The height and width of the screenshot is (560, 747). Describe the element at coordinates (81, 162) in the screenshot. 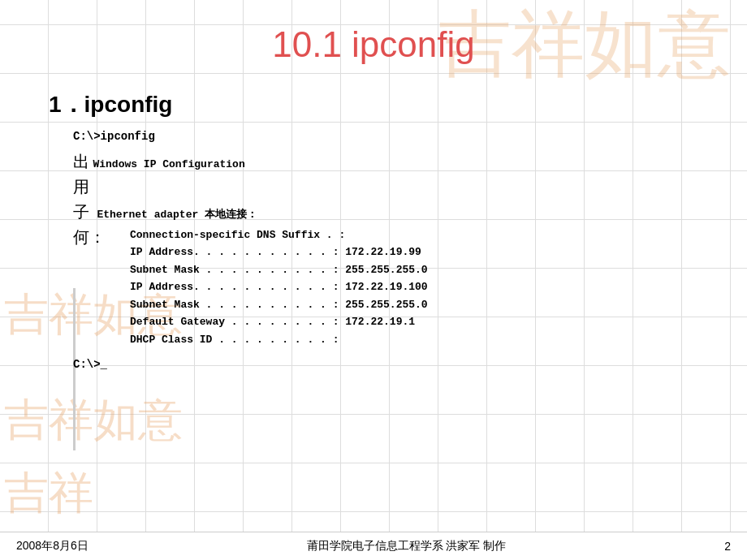

I see `chinese-text-prefix: 出` at that location.